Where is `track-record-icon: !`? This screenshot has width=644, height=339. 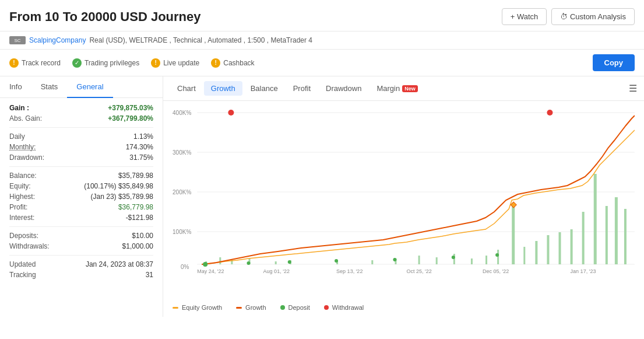
track-record-icon: ! is located at coordinates (14, 63).